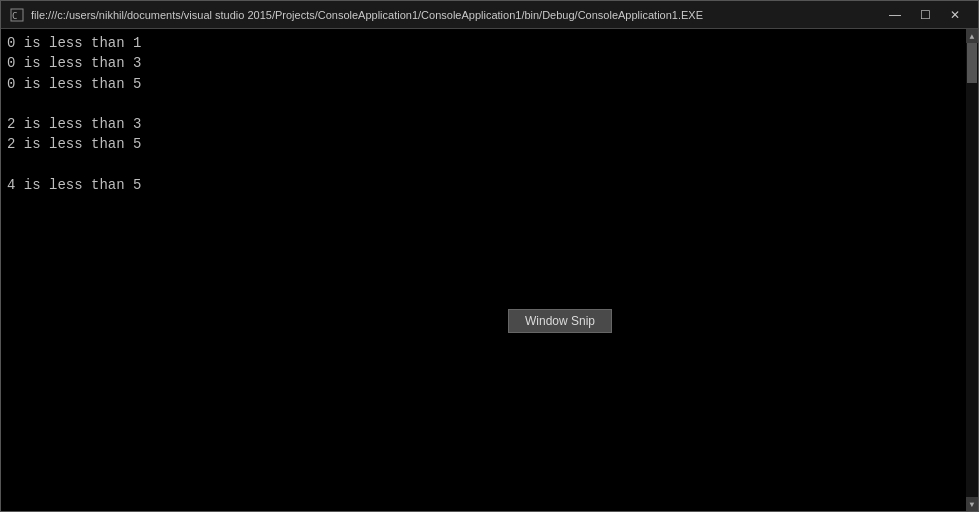 Image resolution: width=979 pixels, height=512 pixels. I want to click on svg-text: C, so click(14, 16).